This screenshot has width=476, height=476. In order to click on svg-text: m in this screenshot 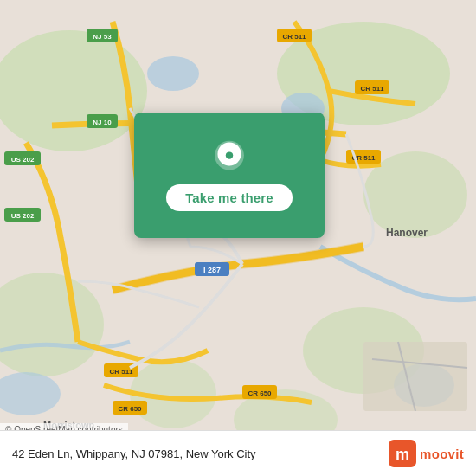, I will do `click(402, 454)`.